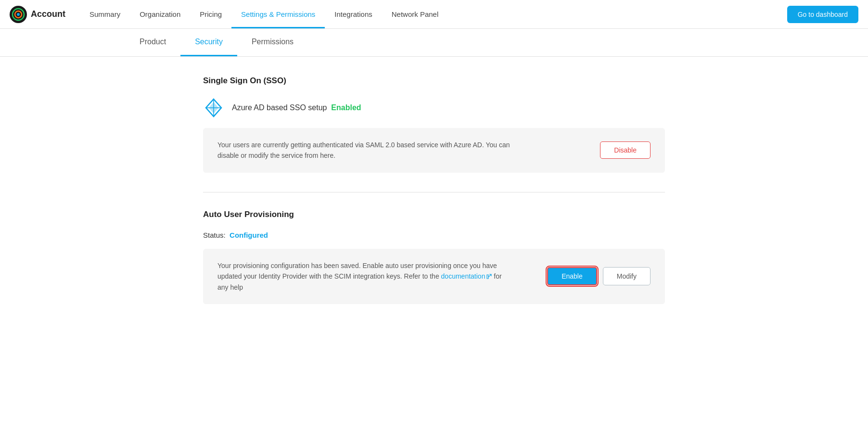  Describe the element at coordinates (18, 14) in the screenshot. I see `logo-icon` at that location.